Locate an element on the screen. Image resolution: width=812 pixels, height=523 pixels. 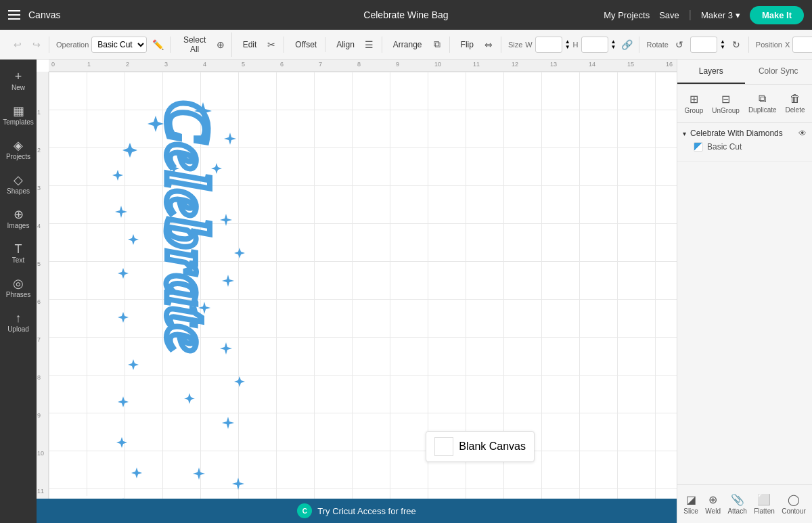
chevron-icon: ▾ is located at coordinates (685, 134).